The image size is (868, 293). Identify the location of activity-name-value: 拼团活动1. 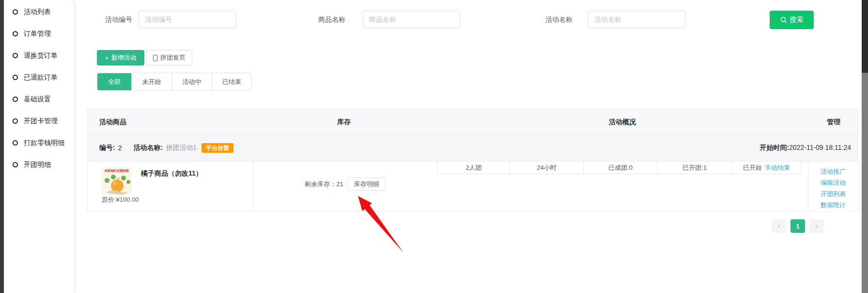
(181, 148).